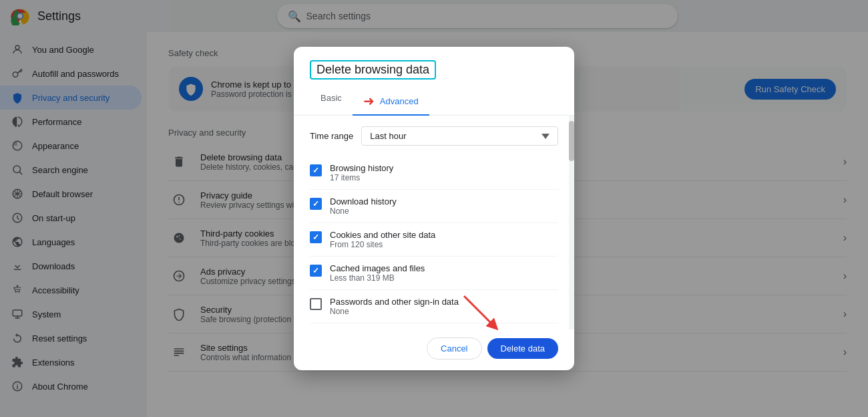 This screenshot has height=417, width=868. What do you see at coordinates (316, 204) in the screenshot?
I see `checkbox-download-history-input: ✓` at bounding box center [316, 204].